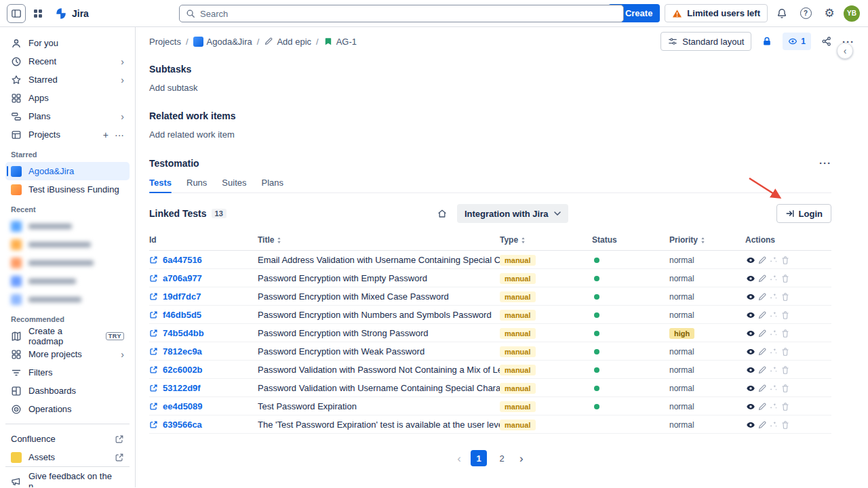 The width and height of the screenshot is (868, 488). Describe the element at coordinates (782, 14) in the screenshot. I see `notifications-button` at that location.